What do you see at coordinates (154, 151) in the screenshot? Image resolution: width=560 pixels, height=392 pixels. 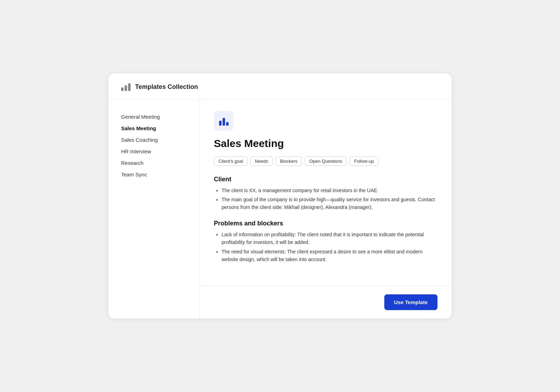 I see `sidebar-item-hr-interview: HR Interview` at bounding box center [154, 151].